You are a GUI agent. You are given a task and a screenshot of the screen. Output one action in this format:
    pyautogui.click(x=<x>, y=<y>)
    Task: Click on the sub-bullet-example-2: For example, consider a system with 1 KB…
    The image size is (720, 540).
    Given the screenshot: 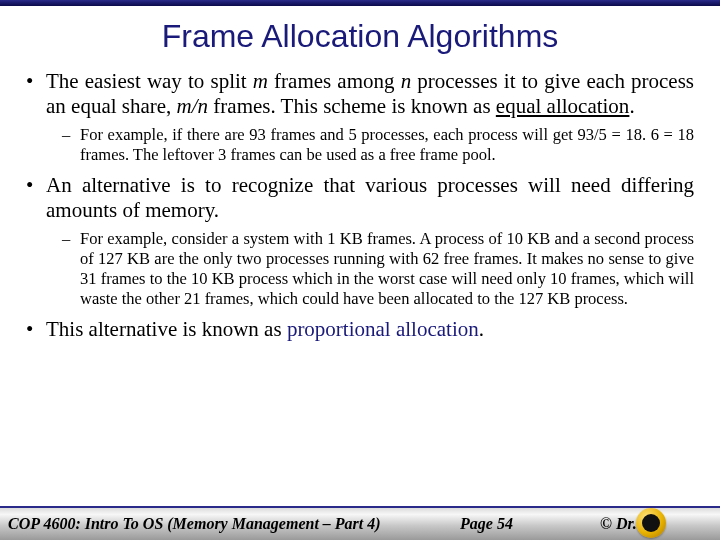 What is the action you would take?
    pyautogui.click(x=378, y=268)
    